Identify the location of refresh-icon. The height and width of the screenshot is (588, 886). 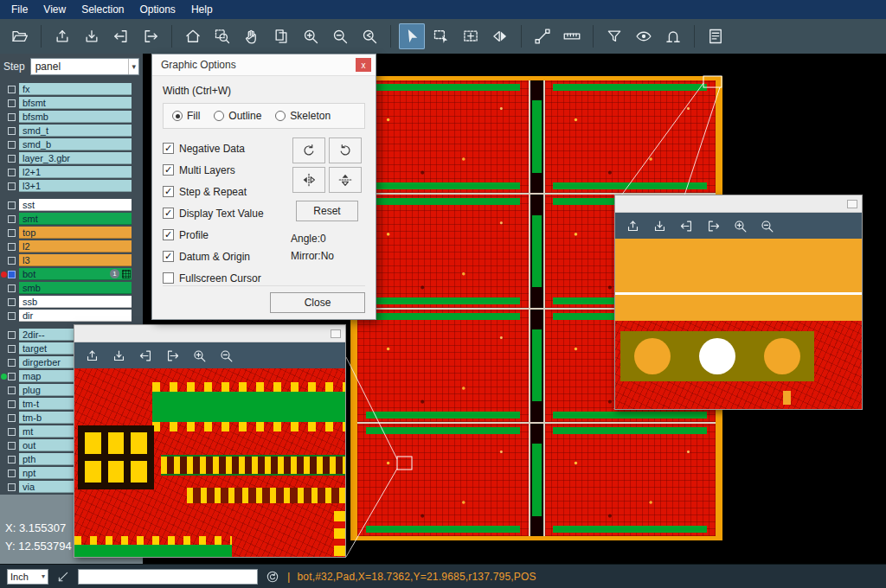
(273, 577).